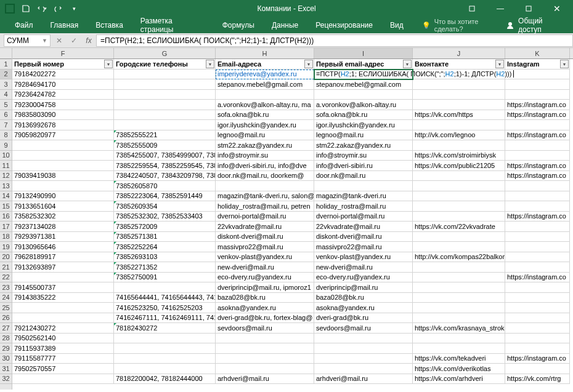 The width and height of the screenshot is (573, 392). What do you see at coordinates (265, 85) in the screenshot?
I see `cell: stepanov.mebel@gmail.com` at bounding box center [265, 85].